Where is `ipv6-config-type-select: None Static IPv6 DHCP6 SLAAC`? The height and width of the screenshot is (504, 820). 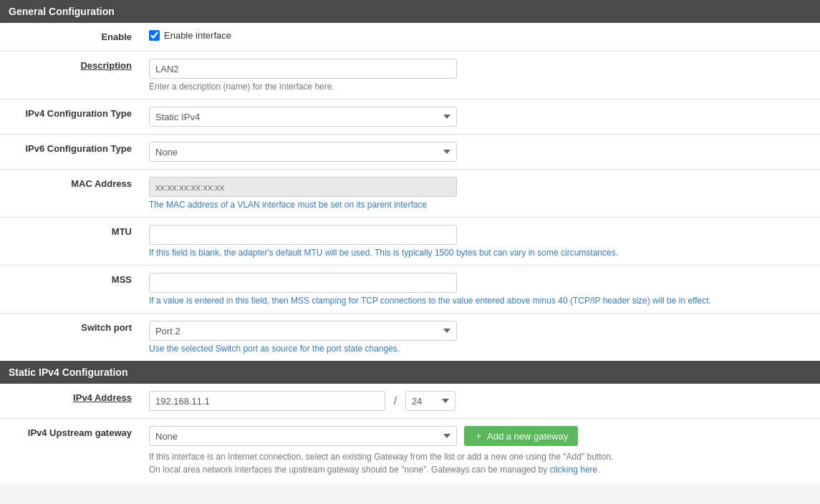 ipv6-config-type-select: None Static IPv6 DHCP6 SLAAC is located at coordinates (303, 152).